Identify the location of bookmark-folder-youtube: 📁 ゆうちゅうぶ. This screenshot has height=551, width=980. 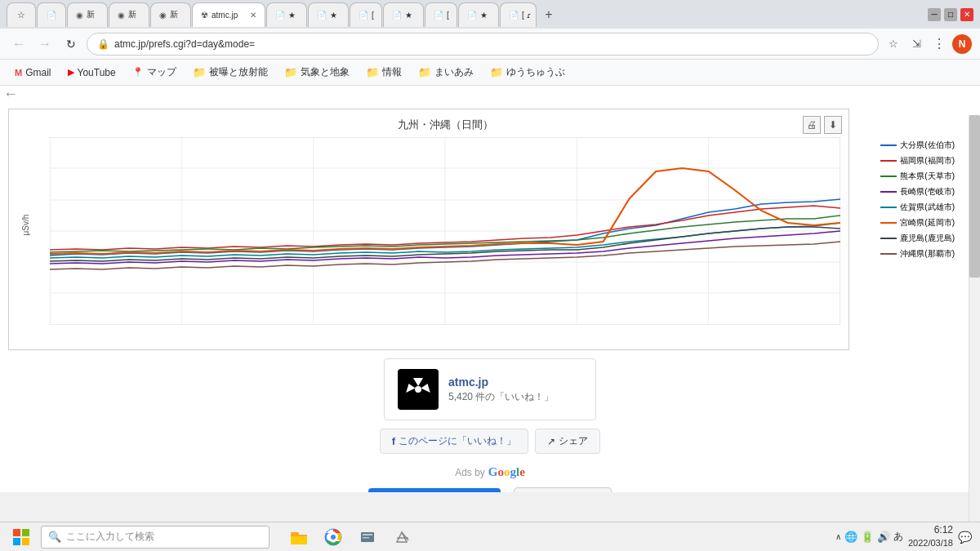
(528, 72).